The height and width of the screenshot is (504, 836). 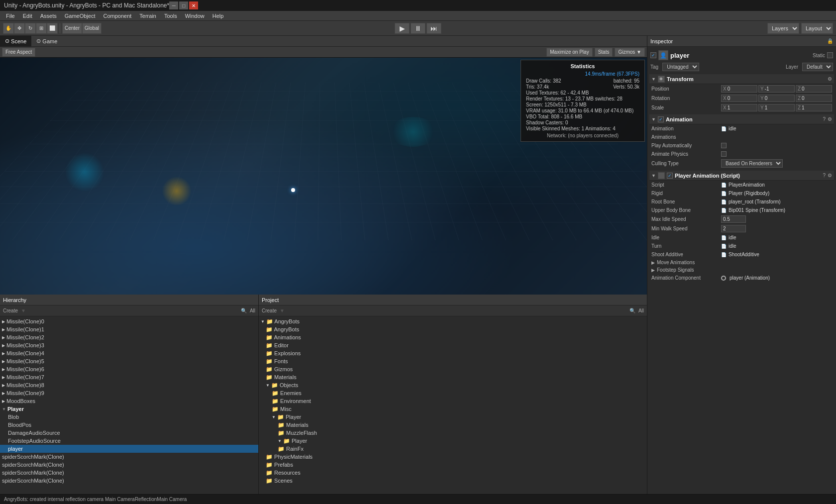 I want to click on transform-settings-icon: ⚙, so click(x=830, y=79).